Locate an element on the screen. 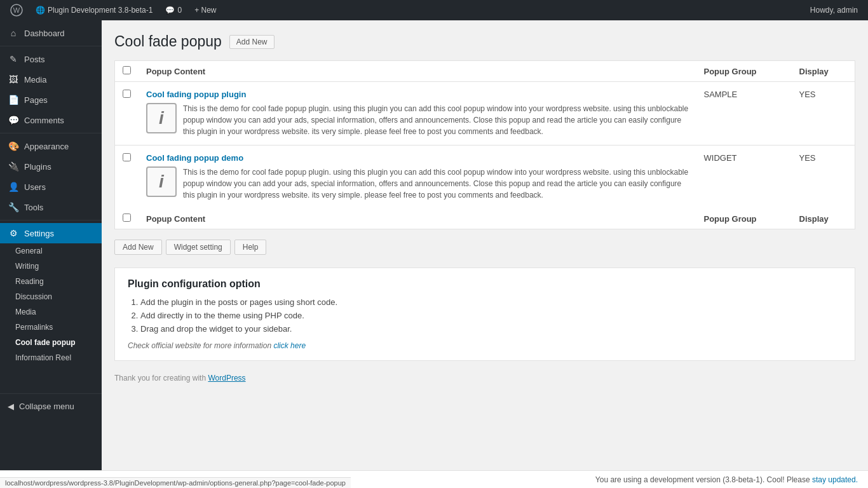 The image size is (868, 488). comments-button: 💬 0 is located at coordinates (173, 10).